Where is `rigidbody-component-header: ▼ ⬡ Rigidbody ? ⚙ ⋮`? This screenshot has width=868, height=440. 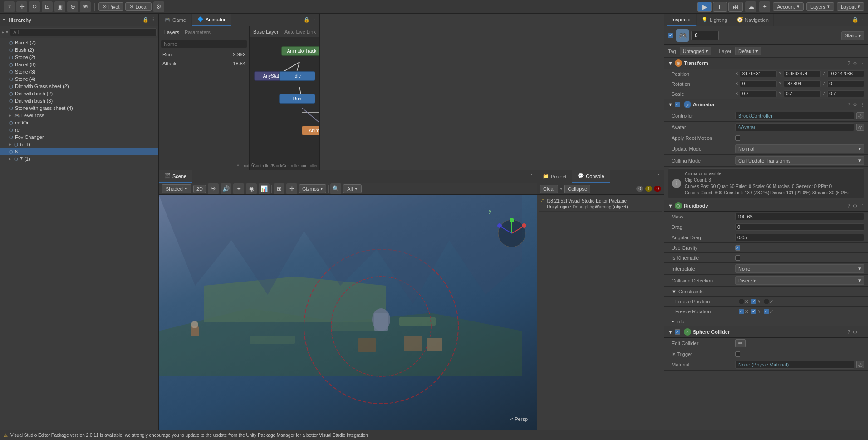 rigidbody-component-header: ▼ ⬡ Rigidbody ? ⚙ ⋮ is located at coordinates (766, 206).